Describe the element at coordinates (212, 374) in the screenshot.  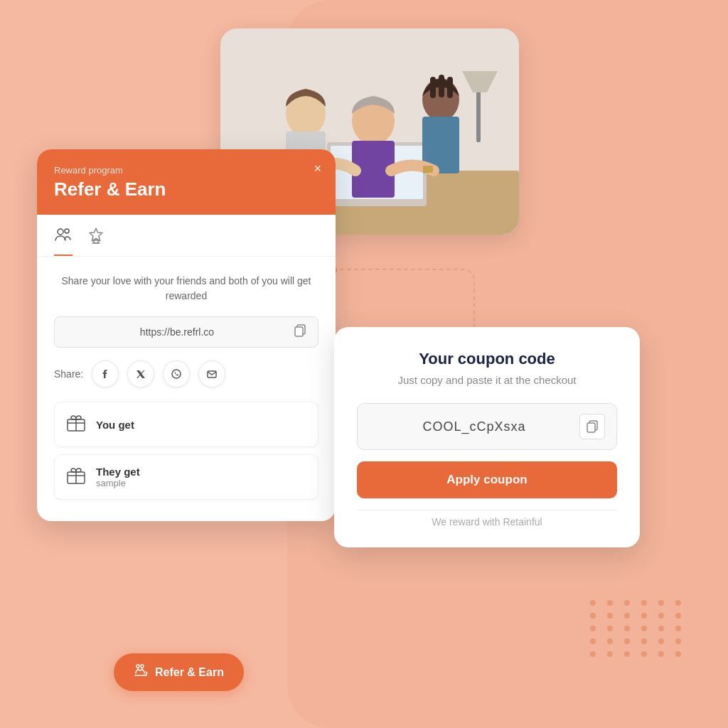
I see `email-button` at that location.